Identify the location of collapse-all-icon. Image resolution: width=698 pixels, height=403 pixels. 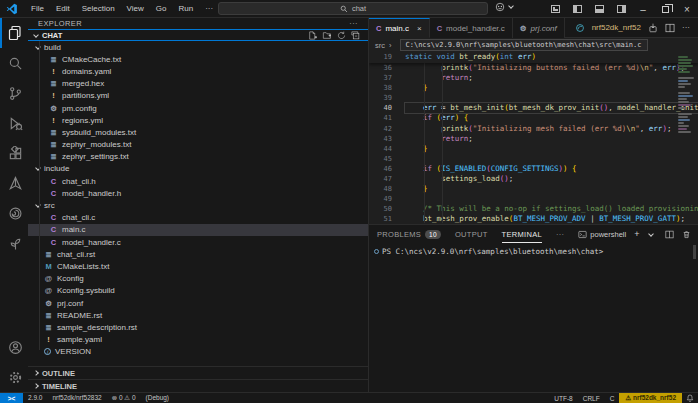
(356, 36).